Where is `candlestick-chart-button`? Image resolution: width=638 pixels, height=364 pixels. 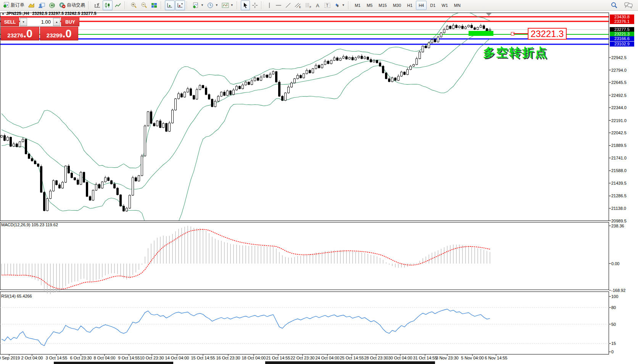 candlestick-chart-button is located at coordinates (108, 5).